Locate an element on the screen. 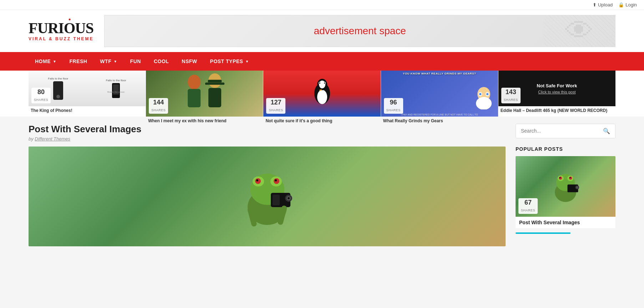 The image size is (644, 308). home-dropdown-arrow: ▼ is located at coordinates (55, 61).